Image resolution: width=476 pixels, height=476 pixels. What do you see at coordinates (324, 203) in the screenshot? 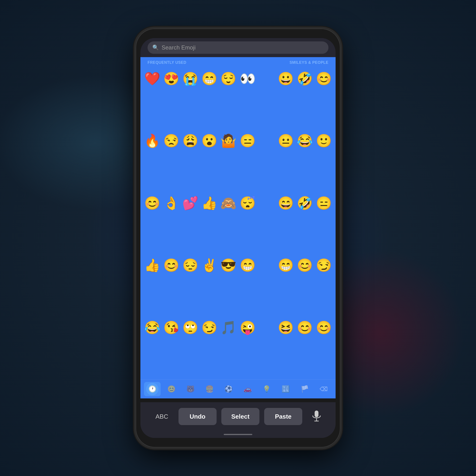
I see `emoji-no-expression: 😑` at bounding box center [324, 203].